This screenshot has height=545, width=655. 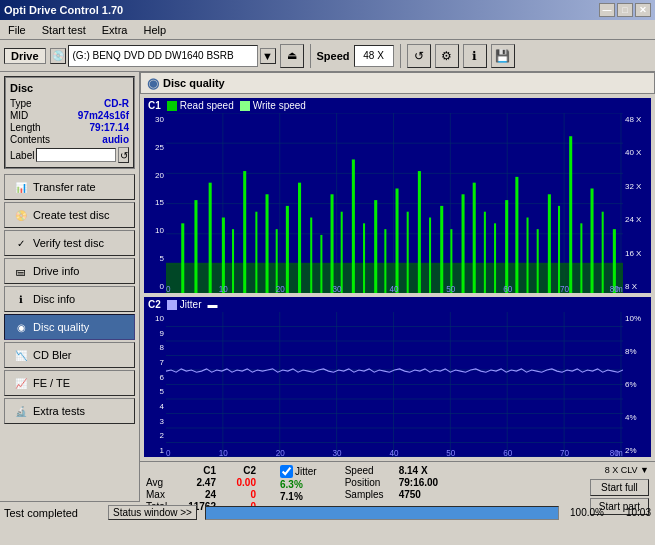 I want to click on jitter-avg-row: 6.3%, so click(x=298, y=484).